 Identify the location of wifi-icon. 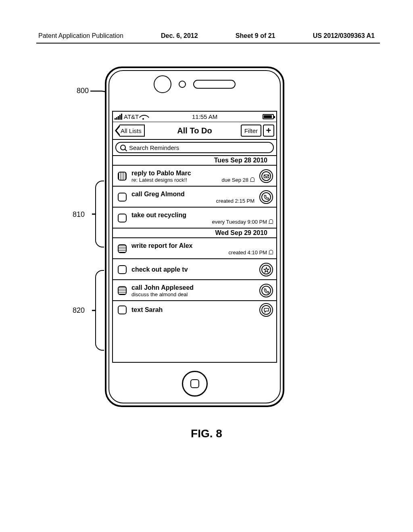
(144, 117).